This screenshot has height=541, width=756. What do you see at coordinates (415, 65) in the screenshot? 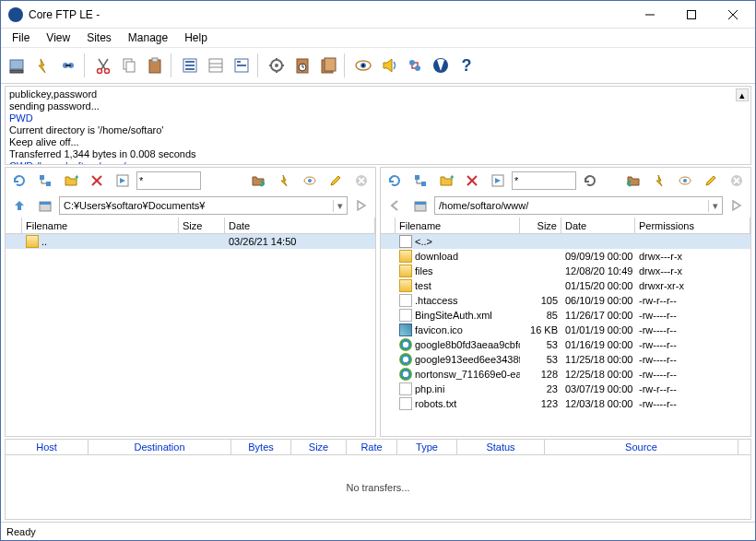
I see `sync-button` at bounding box center [415, 65].